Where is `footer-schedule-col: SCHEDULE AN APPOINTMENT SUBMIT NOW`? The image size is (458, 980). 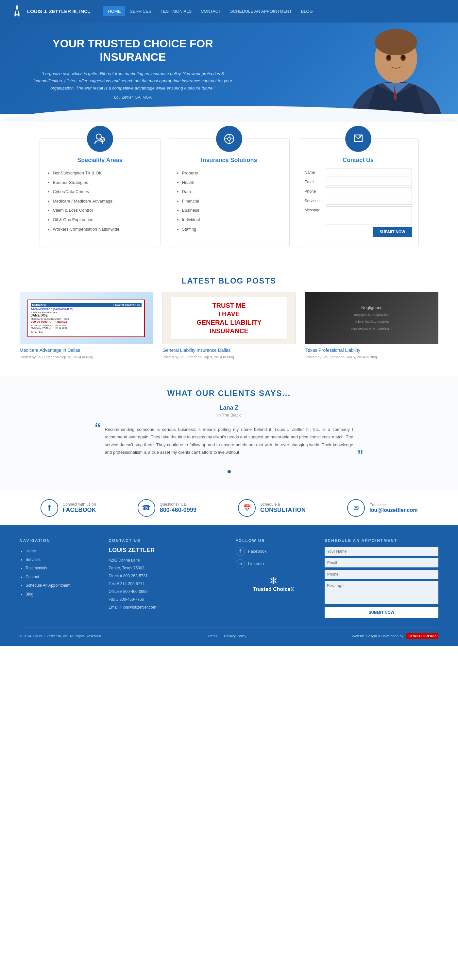 footer-schedule-col: SCHEDULE AN APPOINTMENT SUBMIT NOW is located at coordinates (381, 578).